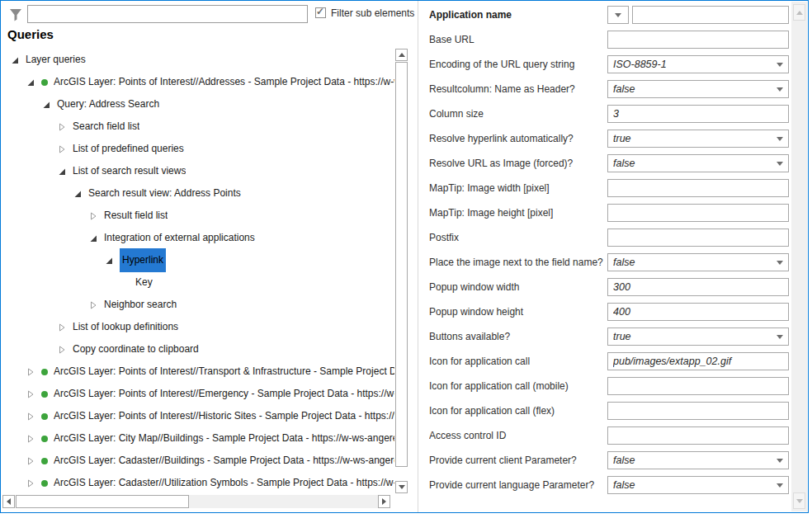  I want to click on tree-vscroll-thumb, so click(401, 264).